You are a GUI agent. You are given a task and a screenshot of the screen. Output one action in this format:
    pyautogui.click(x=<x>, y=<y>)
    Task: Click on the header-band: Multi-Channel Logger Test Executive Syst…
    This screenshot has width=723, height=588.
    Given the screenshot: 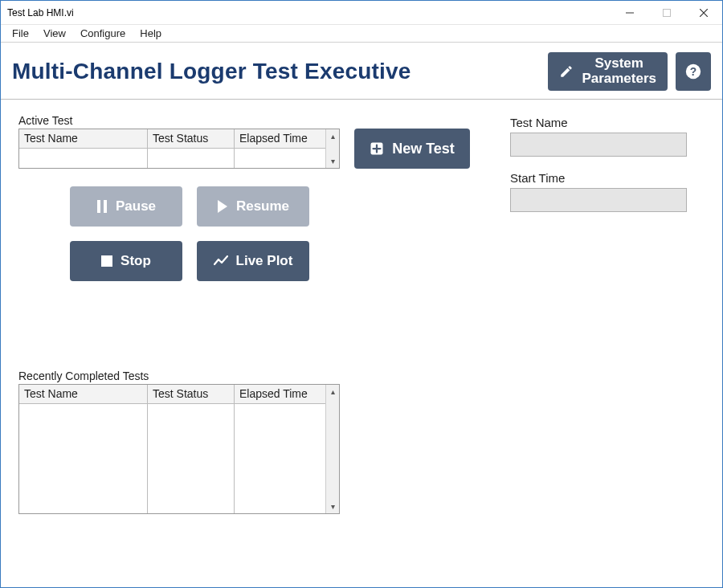 What is the action you would take?
    pyautogui.click(x=362, y=71)
    